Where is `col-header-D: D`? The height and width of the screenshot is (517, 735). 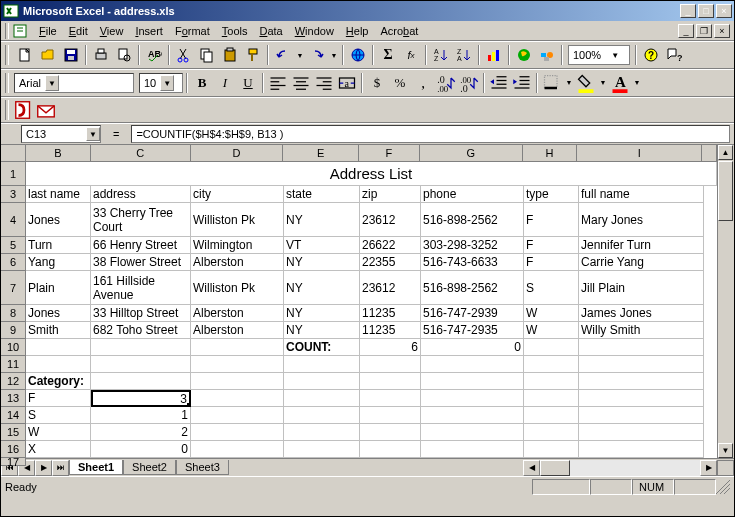
col-header-D: D is located at coordinates (238, 154).